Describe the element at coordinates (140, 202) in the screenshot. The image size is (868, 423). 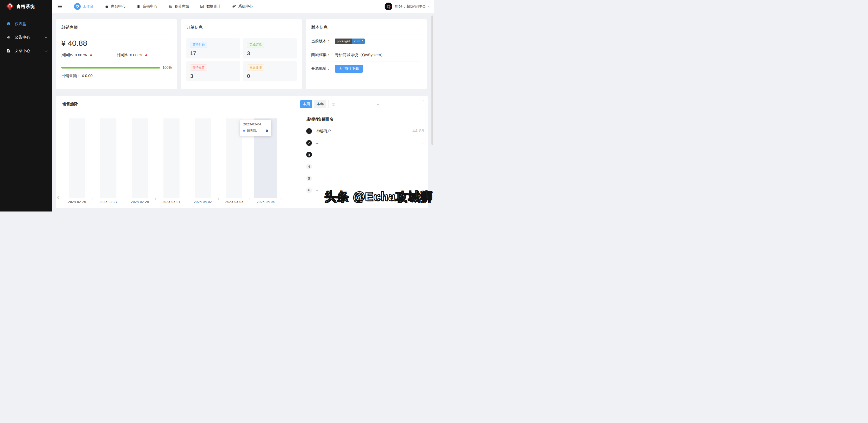
I see `x-tick-label: 2023-02-28` at that location.